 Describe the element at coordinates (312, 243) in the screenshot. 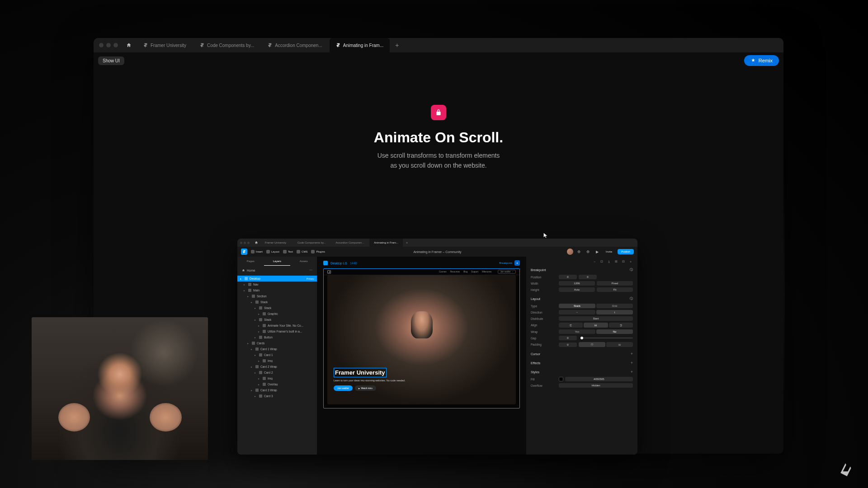

I see `inner-tab: Code Components by...` at that location.